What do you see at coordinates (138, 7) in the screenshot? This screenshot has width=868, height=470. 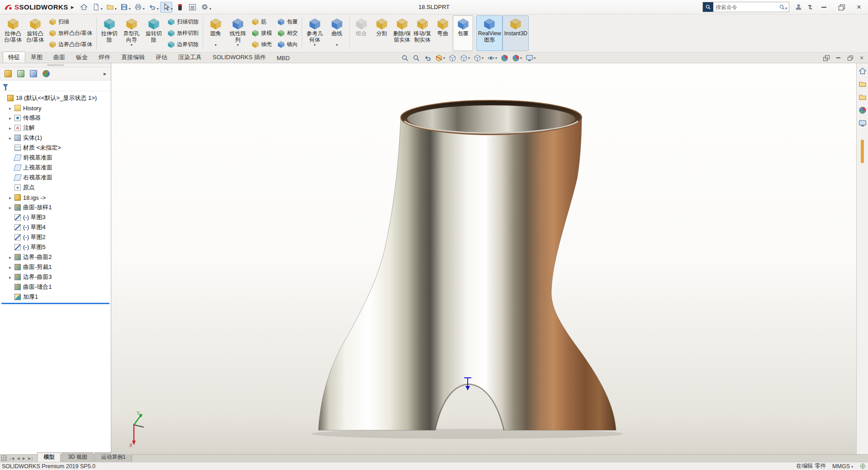 I see `print-button` at bounding box center [138, 7].